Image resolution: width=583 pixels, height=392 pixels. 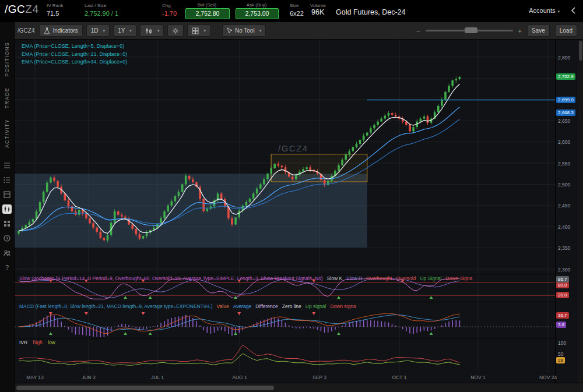 I want to click on sidebar-icon-group: ?, so click(x=7, y=217).